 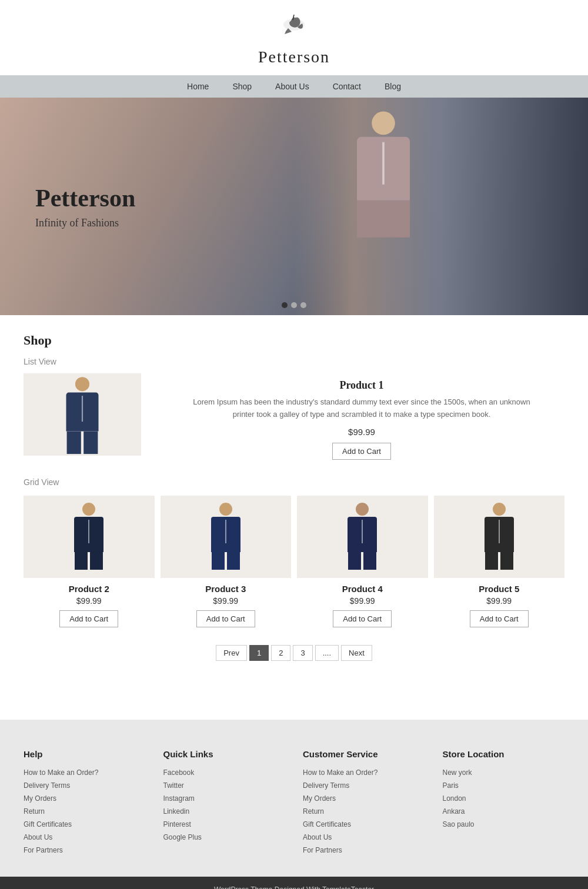 What do you see at coordinates (85, 773) in the screenshot?
I see `footer-help-link-1: How to Make an Order?` at bounding box center [85, 773].